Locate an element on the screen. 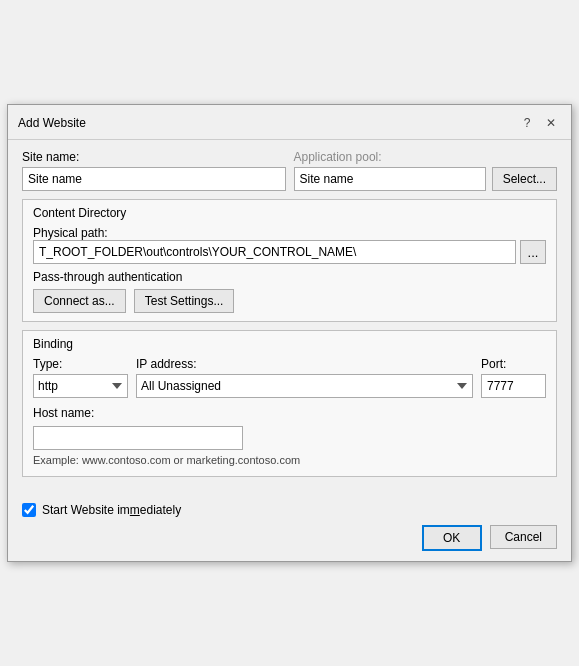 This screenshot has width=579, height=666. cancel-button: Cancel is located at coordinates (524, 537).